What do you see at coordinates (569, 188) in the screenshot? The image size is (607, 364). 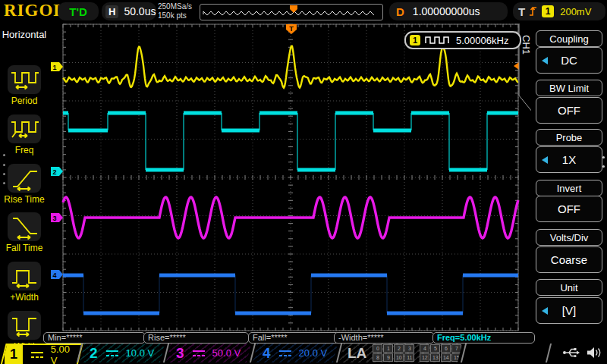 I see `menu-item-label: Invert` at bounding box center [569, 188].